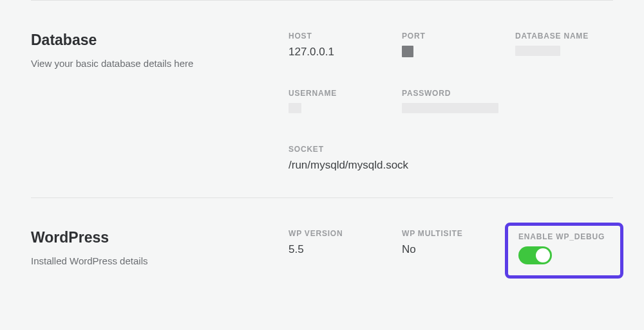  Describe the element at coordinates (337, 36) in the screenshot. I see `host-label: HOST` at that location.